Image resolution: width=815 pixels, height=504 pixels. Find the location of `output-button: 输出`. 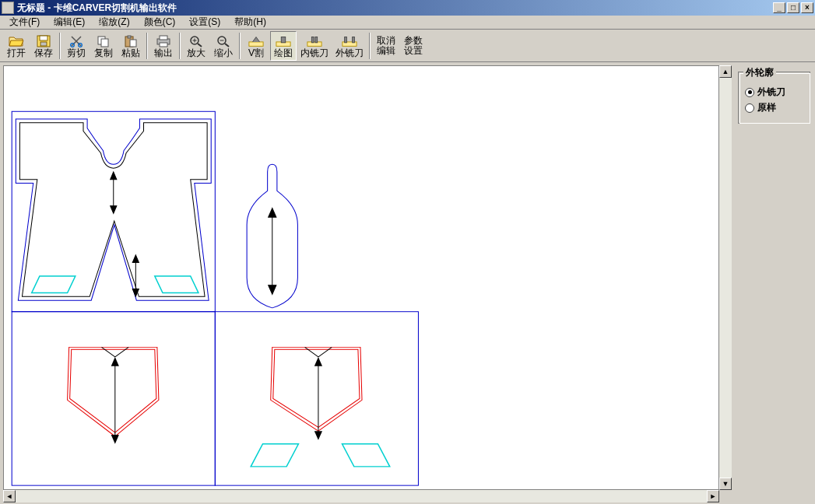

output-button: 输出 is located at coordinates (163, 46).